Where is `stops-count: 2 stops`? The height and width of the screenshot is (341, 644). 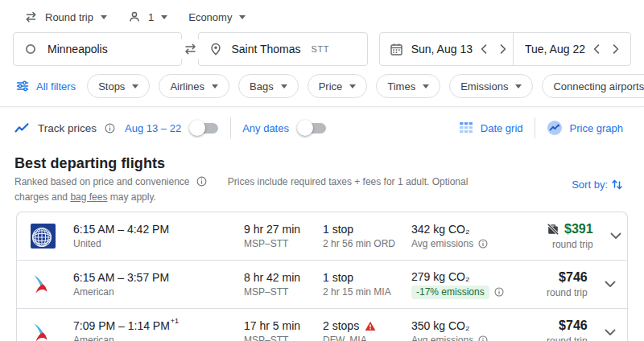
stops-count: 2 stops is located at coordinates (341, 326).